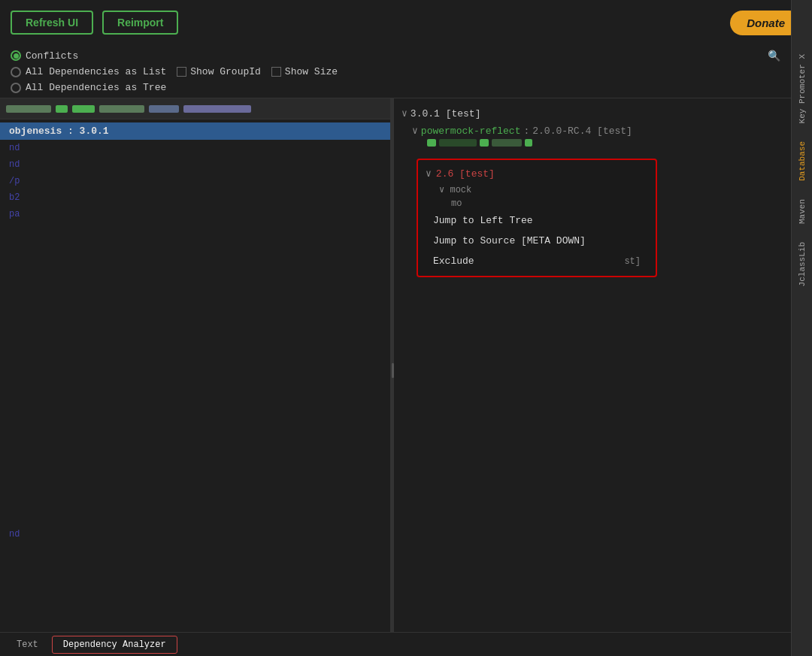  What do you see at coordinates (429, 174) in the screenshot?
I see `ctx-chevron: ∨` at bounding box center [429, 174].